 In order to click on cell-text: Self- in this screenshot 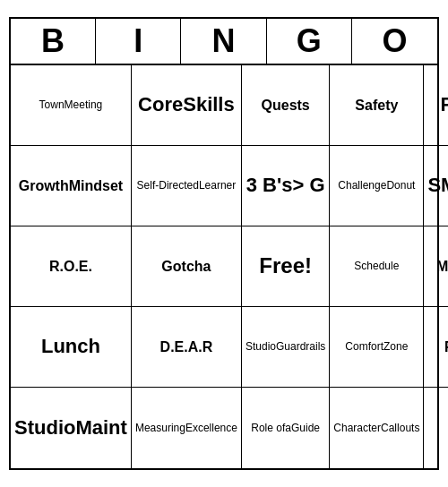, I will do `click(149, 185)`.